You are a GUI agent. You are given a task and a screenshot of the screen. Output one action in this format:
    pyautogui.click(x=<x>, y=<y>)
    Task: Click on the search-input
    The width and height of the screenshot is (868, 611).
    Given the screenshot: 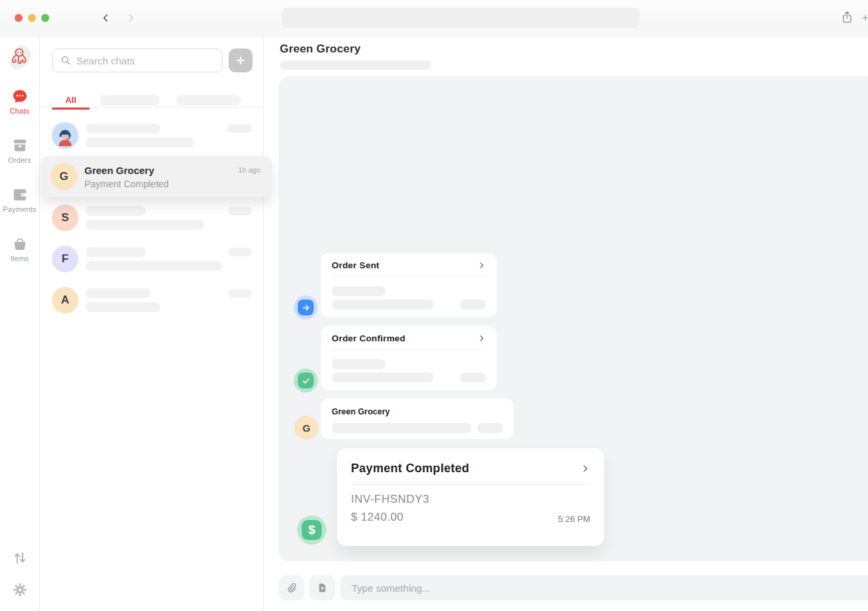 What is the action you would take?
    pyautogui.click(x=145, y=61)
    